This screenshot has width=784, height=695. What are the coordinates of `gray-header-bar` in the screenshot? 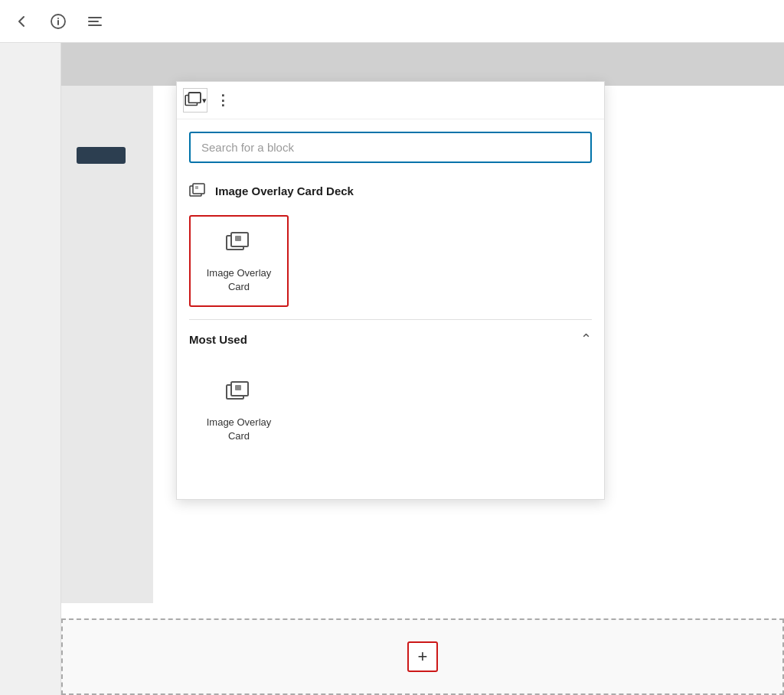 It's located at (423, 64).